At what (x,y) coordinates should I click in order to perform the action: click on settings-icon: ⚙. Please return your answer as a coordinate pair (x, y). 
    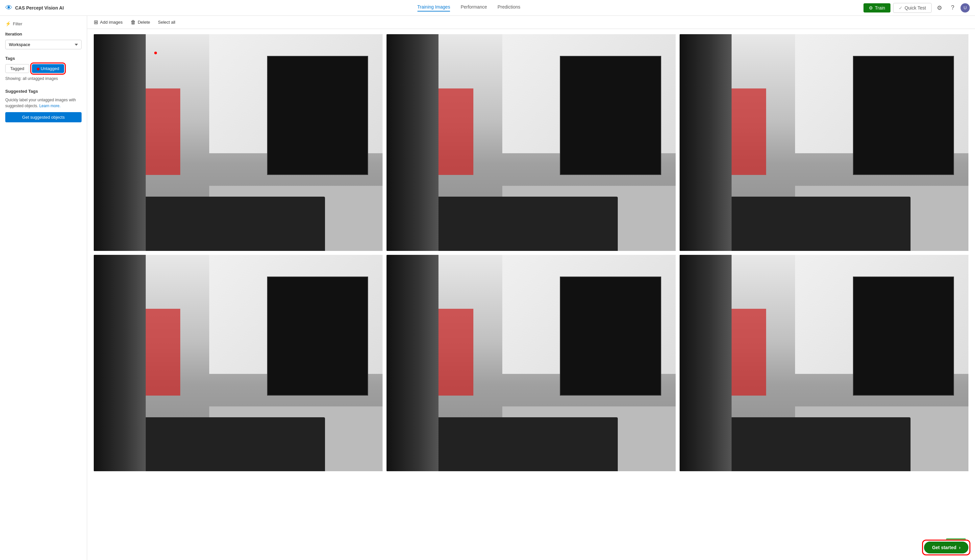
    Looking at the image, I should click on (940, 8).